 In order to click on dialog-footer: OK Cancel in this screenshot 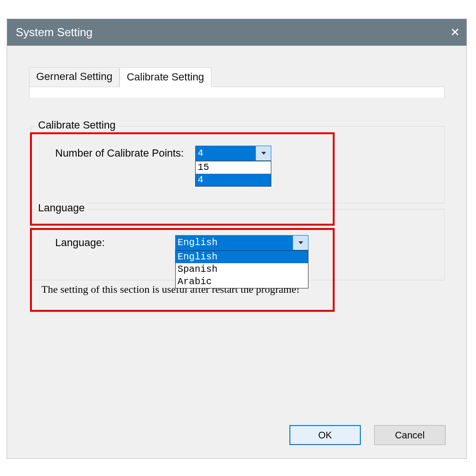, I will do `click(367, 435)`.